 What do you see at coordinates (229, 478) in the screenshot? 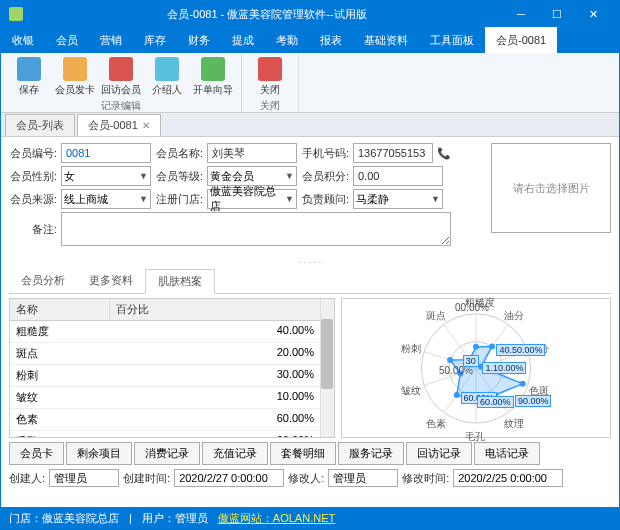
I see `val-ctime: 2020/2/27 0:00:00` at bounding box center [229, 478].